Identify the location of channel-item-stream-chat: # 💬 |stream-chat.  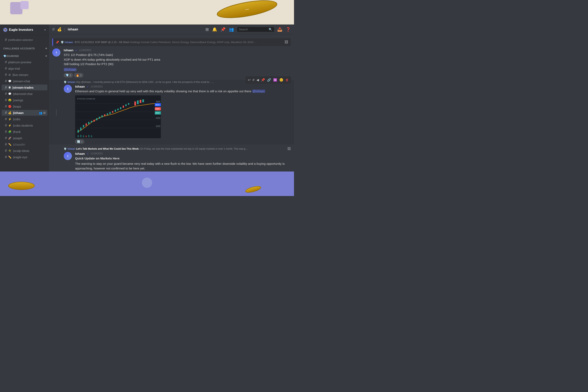
(24, 81).